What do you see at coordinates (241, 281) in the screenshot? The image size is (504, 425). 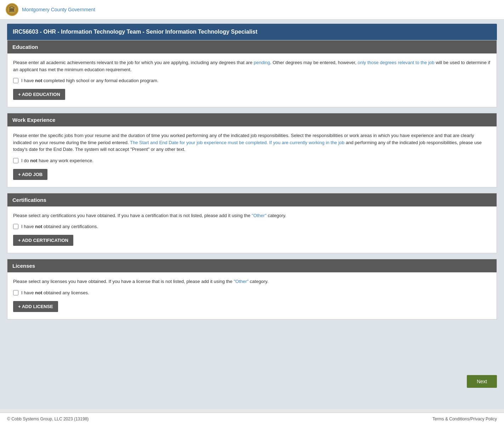 I see `license-highlight-other: "Other"` at bounding box center [241, 281].